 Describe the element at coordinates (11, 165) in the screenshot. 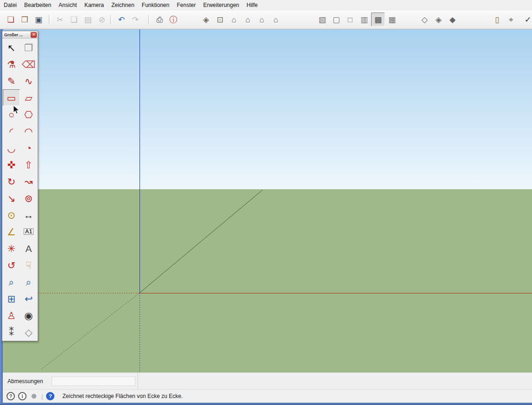

I see `move-tool: ✜` at that location.